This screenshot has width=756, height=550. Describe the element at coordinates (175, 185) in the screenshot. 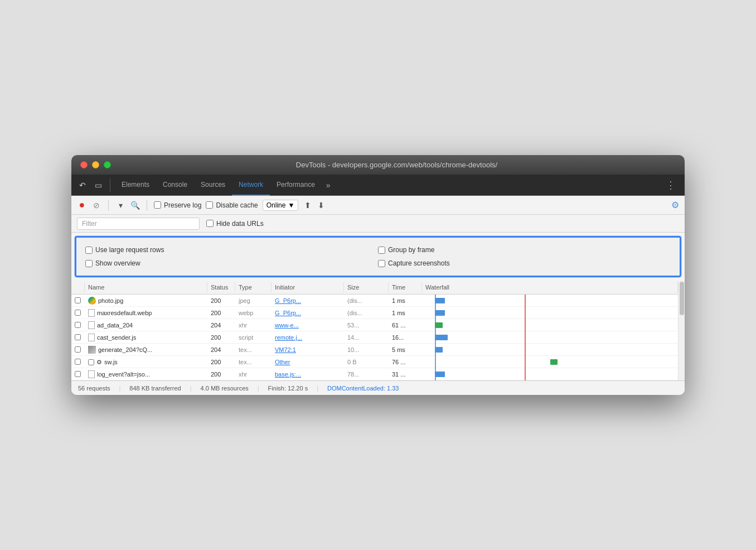

I see `tab-console: Console` at that location.